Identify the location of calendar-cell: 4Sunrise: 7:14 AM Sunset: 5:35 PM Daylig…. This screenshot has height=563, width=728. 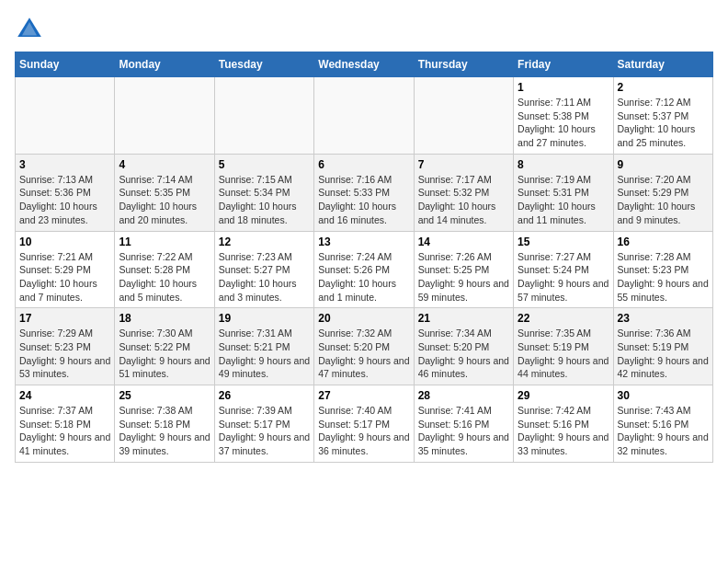
(165, 192).